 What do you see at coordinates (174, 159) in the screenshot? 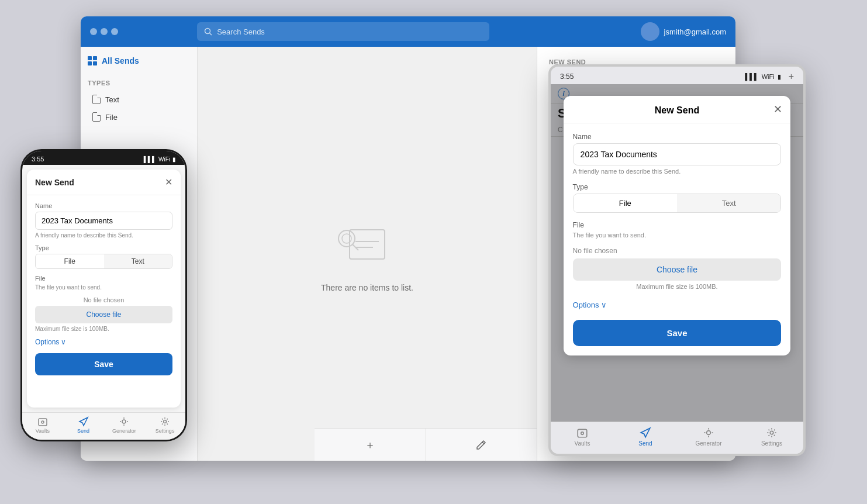
I see `battery-icon: ▮` at bounding box center [174, 159].